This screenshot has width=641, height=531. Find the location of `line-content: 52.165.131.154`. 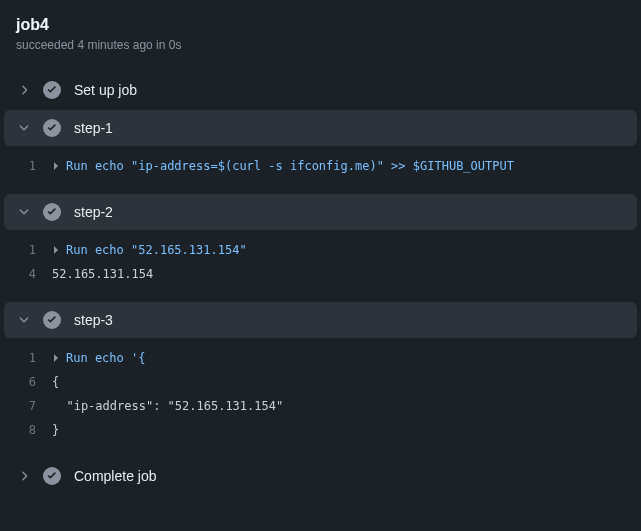

line-content: 52.165.131.154 is located at coordinates (102, 274).